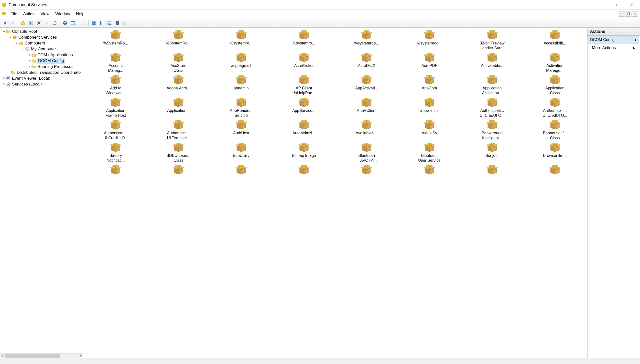 This screenshot has height=364, width=640. What do you see at coordinates (635, 14) in the screenshot?
I see `mdi-close: ✕` at bounding box center [635, 14].